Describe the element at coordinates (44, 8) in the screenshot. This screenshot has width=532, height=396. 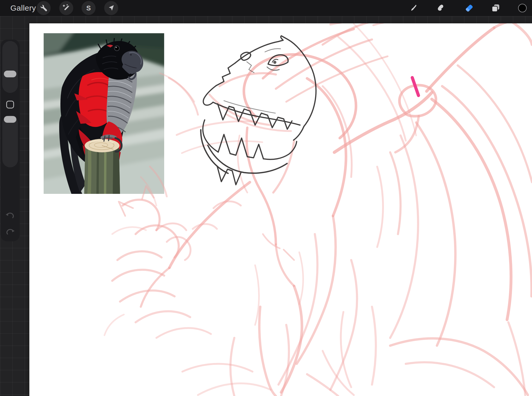
I see `actions-button` at that location.